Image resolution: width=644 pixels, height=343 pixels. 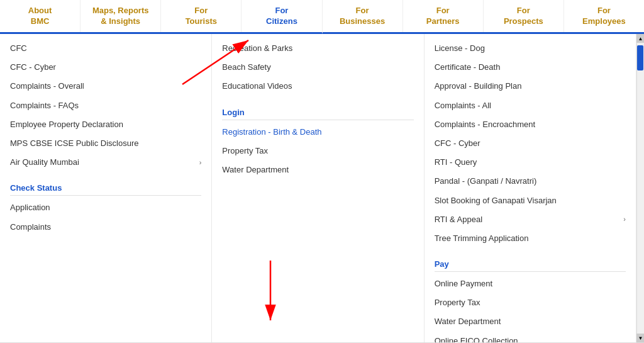 I want to click on menu-item-cfc-cyber: CFC - Cyber, so click(x=106, y=67).